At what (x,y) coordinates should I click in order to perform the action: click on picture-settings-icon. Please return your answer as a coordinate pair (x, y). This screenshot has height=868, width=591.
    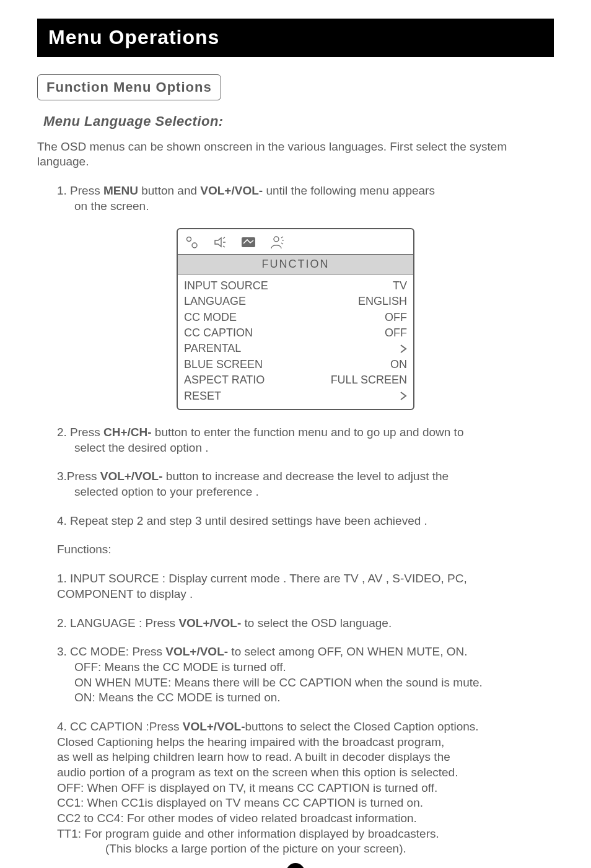
    Looking at the image, I should click on (193, 242).